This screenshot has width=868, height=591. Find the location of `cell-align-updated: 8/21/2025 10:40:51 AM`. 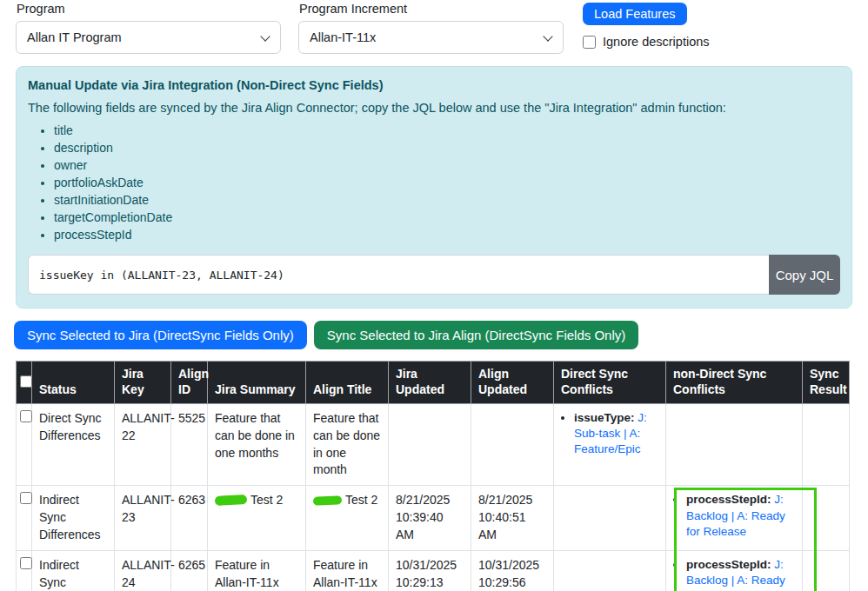

cell-align-updated: 8/21/2025 10:40:51 AM is located at coordinates (513, 518).